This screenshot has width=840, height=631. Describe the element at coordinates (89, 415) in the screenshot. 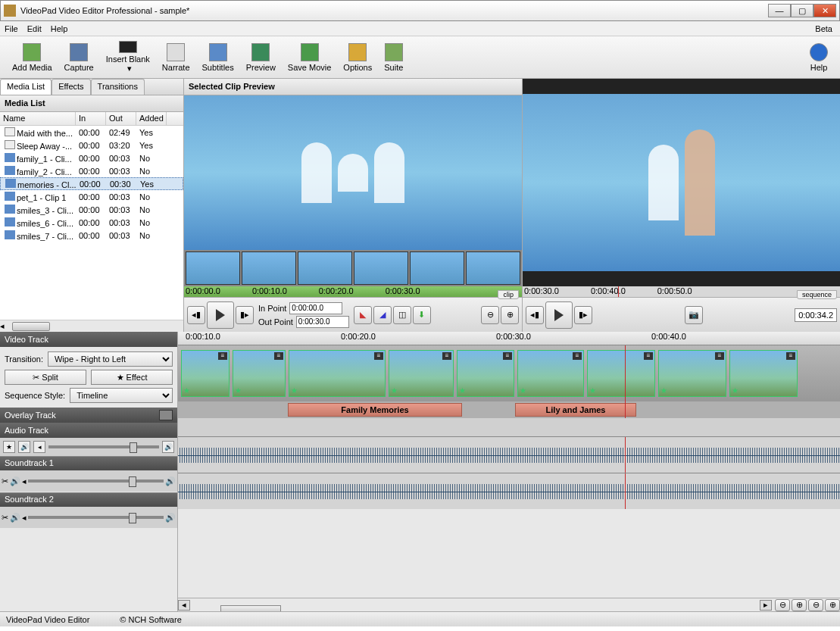

I see `overlay-track-header: Overlay Track` at that location.